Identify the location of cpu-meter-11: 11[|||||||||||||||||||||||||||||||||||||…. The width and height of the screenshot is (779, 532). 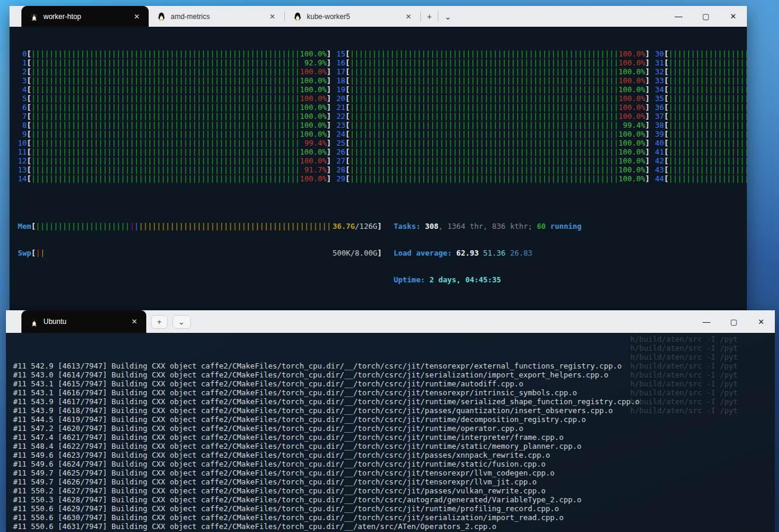
(175, 152).